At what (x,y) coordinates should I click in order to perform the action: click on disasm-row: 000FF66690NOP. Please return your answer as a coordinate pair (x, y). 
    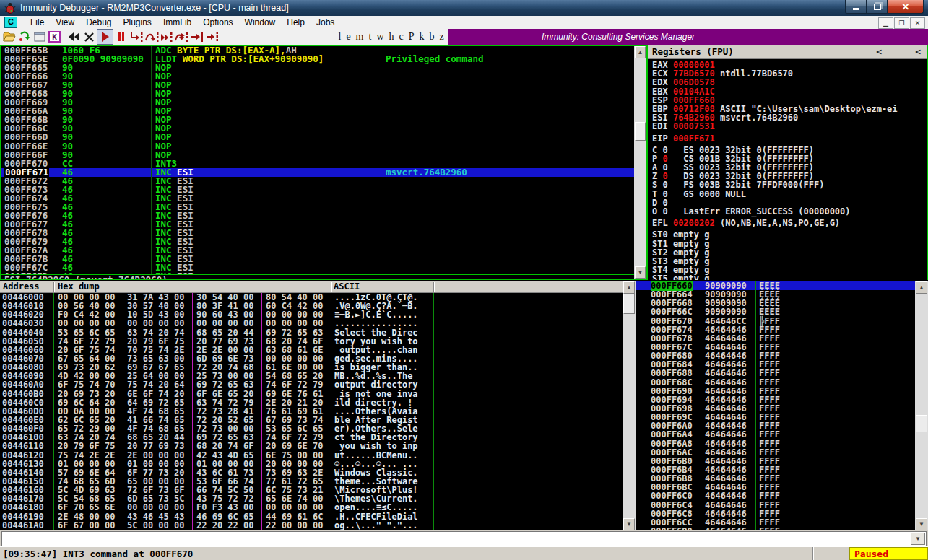
    Looking at the image, I should click on (318, 76).